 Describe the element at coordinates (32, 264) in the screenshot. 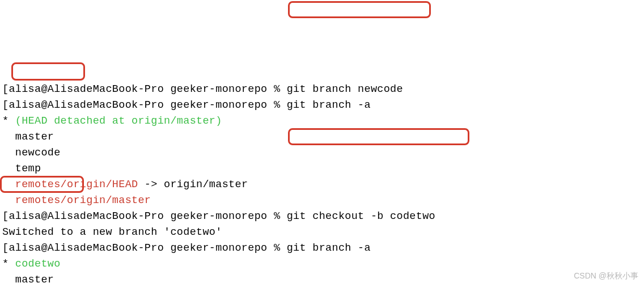

I see `current-branch-line: * codetwo` at that location.